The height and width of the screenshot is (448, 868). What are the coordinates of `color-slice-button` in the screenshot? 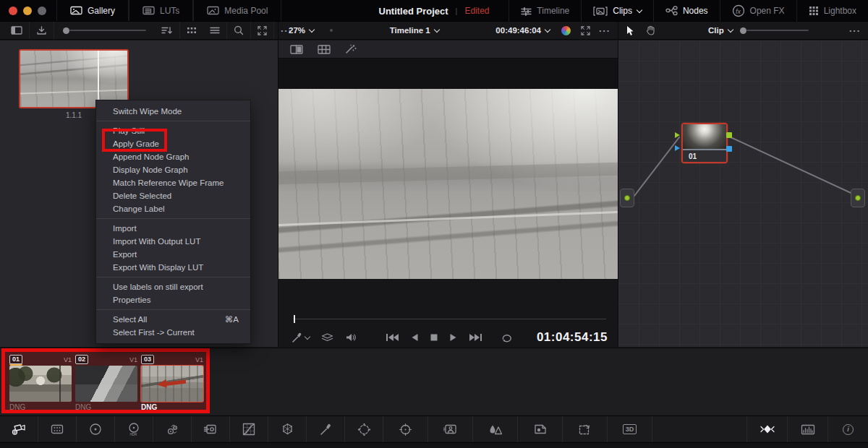 It's located at (211, 429).